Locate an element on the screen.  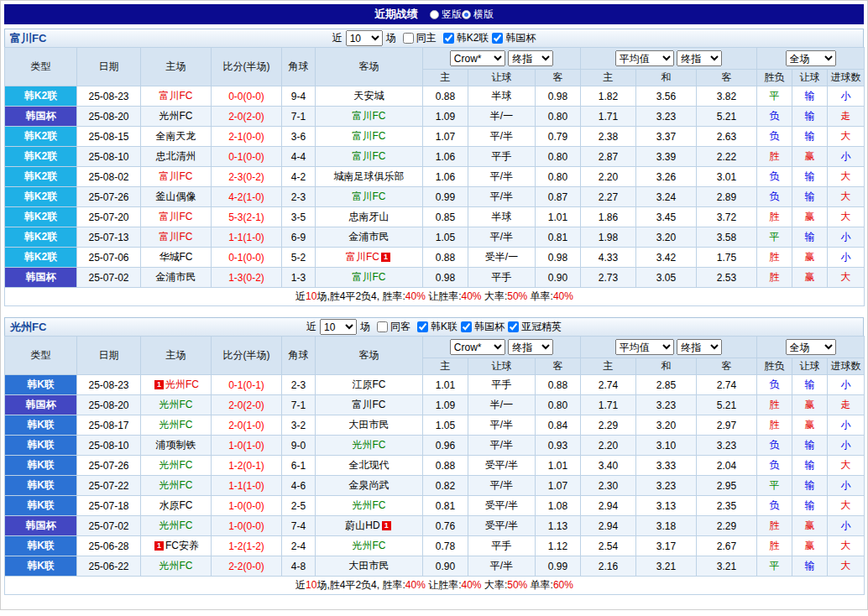
home-odds-cell: 0.76 is located at coordinates (446, 526).